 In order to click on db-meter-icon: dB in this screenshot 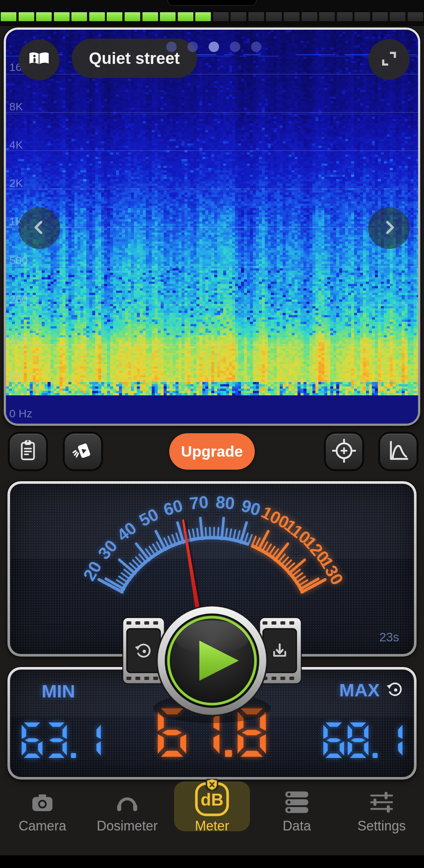, I will do `click(212, 800)`.